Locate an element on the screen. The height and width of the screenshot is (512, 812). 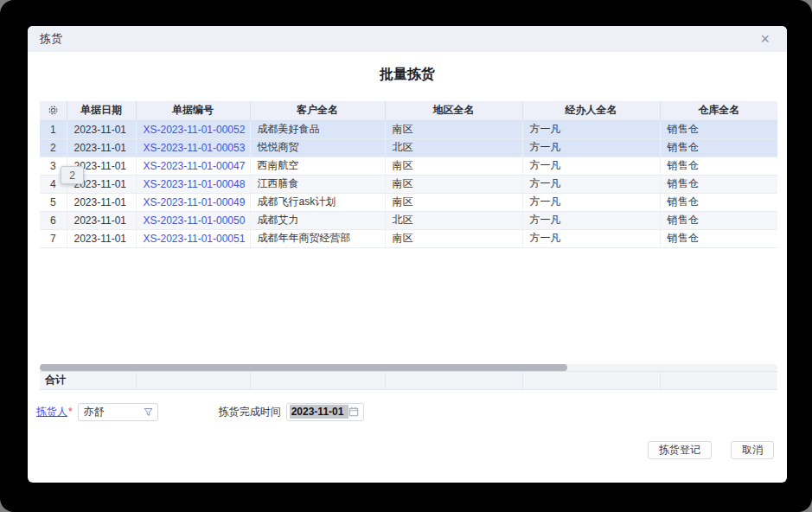
completion-time-label: 拣货完成时间 is located at coordinates (250, 412).